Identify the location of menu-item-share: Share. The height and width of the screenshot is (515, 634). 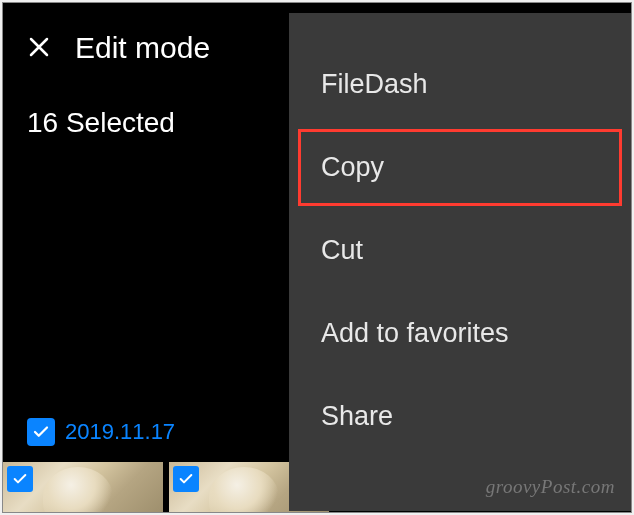
(460, 416).